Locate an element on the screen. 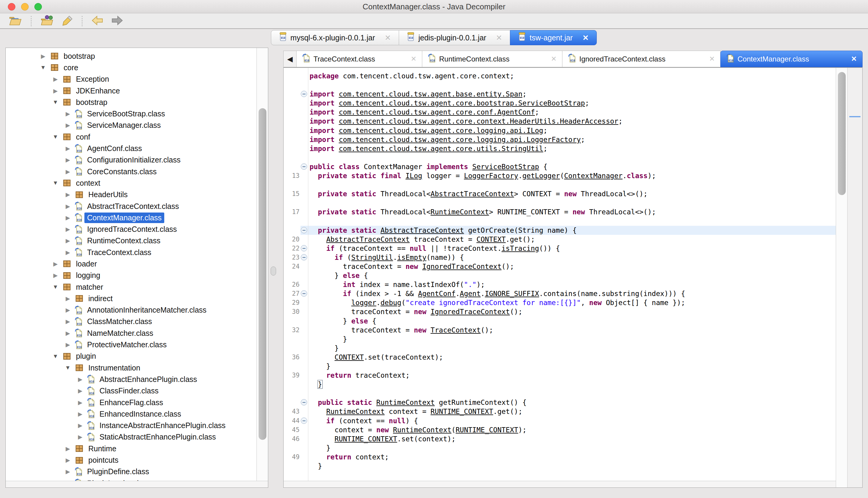  tree-item: ▶010AbstractEnhancePlugin.class is located at coordinates (131, 379).